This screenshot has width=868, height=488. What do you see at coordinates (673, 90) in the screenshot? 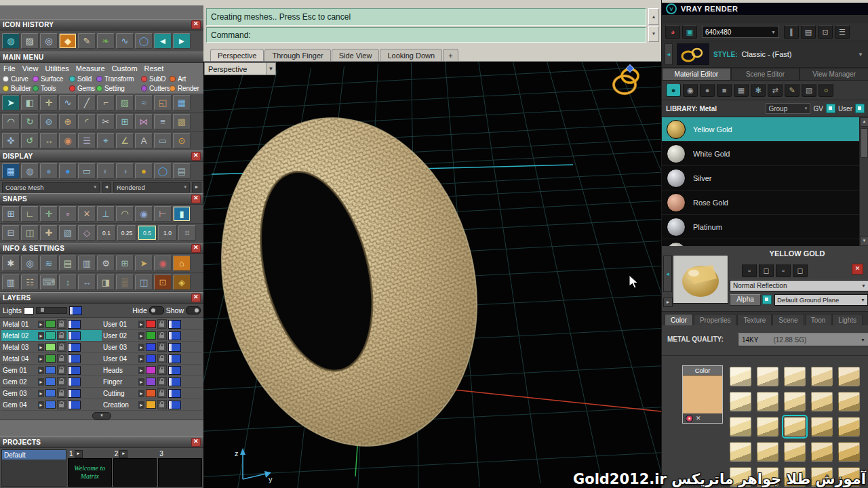
I see `material-mode-icon: ●` at bounding box center [673, 90].